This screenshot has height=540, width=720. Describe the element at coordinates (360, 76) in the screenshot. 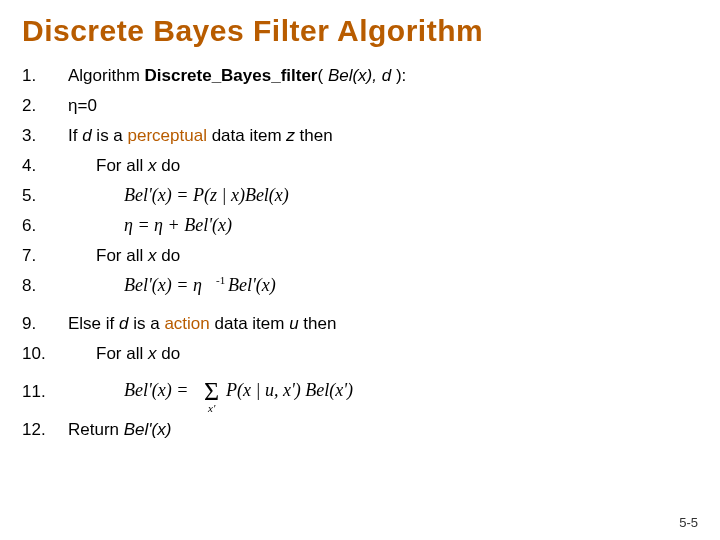

I see `algo-args: Bel(x), d` at that location.